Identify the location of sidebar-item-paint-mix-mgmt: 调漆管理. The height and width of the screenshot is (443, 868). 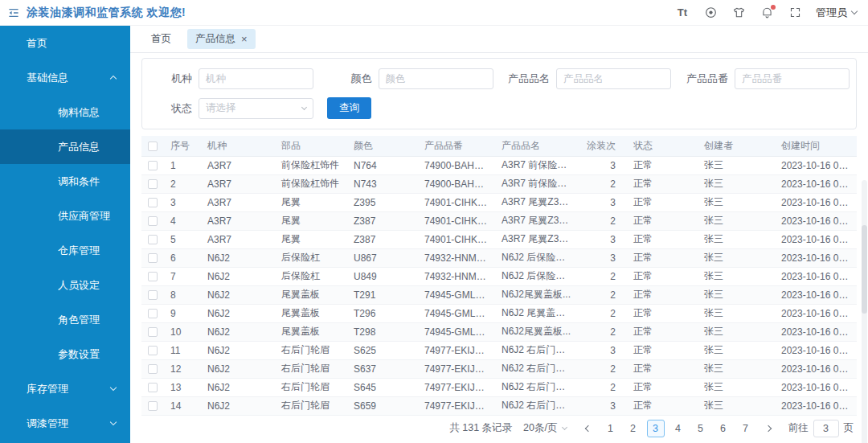
(65, 423).